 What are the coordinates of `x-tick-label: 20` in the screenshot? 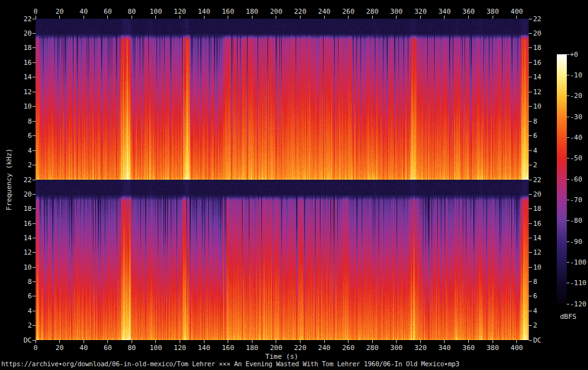 It's located at (60, 348).